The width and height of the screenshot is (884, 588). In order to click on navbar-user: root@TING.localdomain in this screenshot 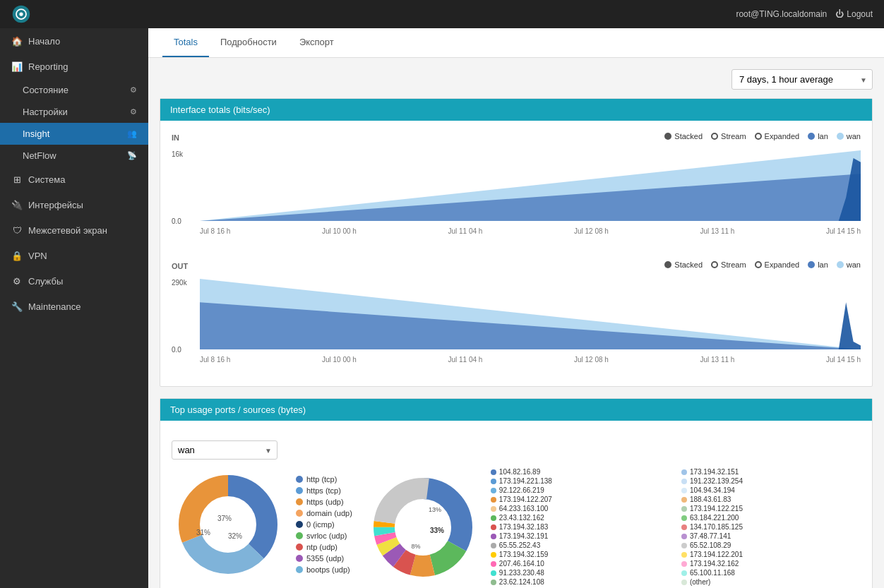, I will do `click(781, 14)`.